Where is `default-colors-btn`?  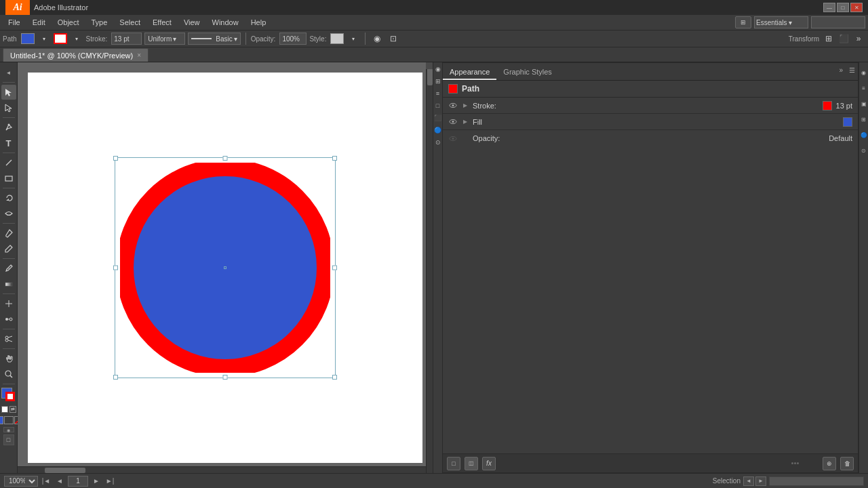
default-colors-btn is located at coordinates (5, 409).